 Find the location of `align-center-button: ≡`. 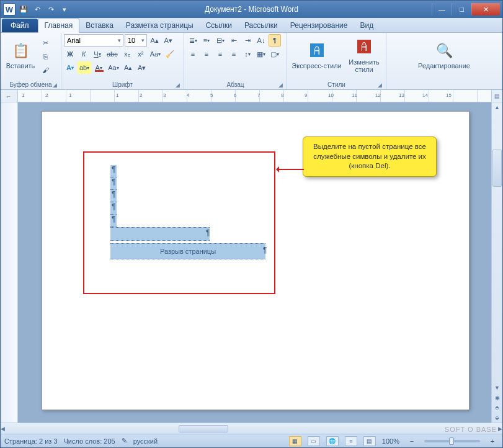

align-center-button: ≡ is located at coordinates (207, 54).